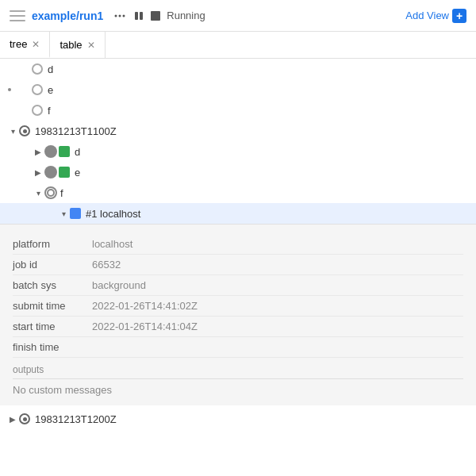 The width and height of the screenshot is (476, 476). I want to click on header-controls, so click(136, 16).